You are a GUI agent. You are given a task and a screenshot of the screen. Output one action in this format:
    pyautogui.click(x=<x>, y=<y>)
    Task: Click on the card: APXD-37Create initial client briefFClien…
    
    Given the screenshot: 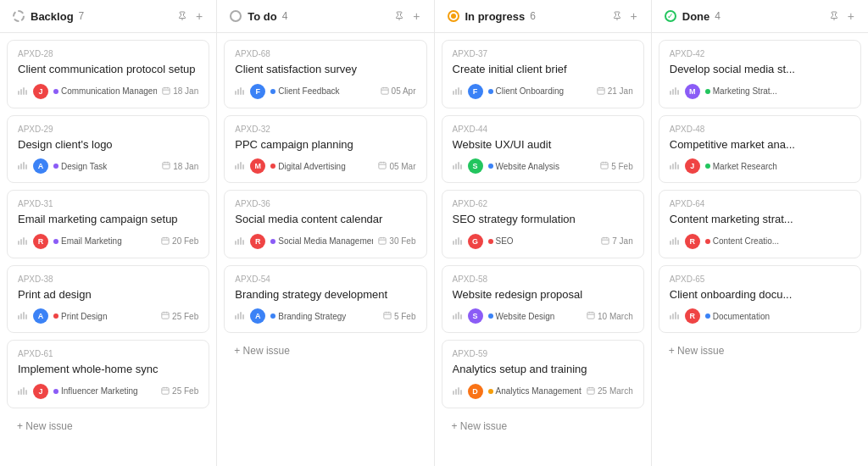 What is the action you would take?
    pyautogui.click(x=542, y=75)
    